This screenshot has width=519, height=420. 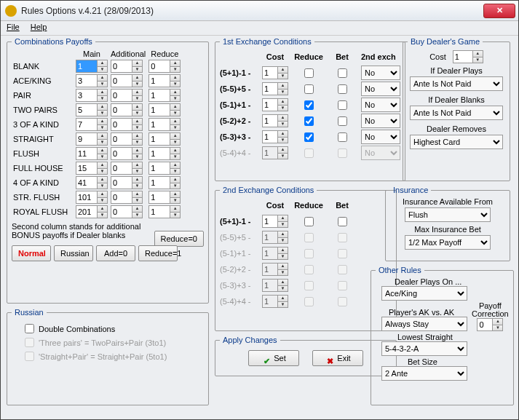 What do you see at coordinates (31, 253) in the screenshot?
I see `normal-button: Normal` at bounding box center [31, 253].